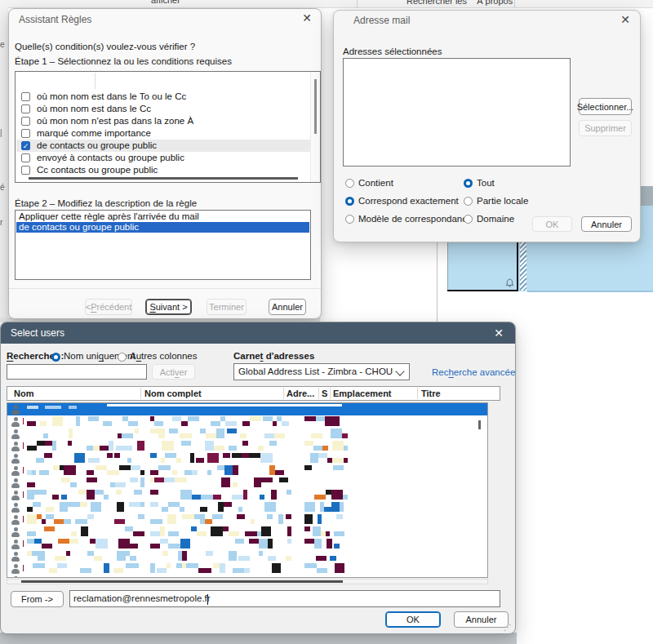  What do you see at coordinates (606, 128) in the screenshot?
I see `remove-button: Supprimer` at bounding box center [606, 128].